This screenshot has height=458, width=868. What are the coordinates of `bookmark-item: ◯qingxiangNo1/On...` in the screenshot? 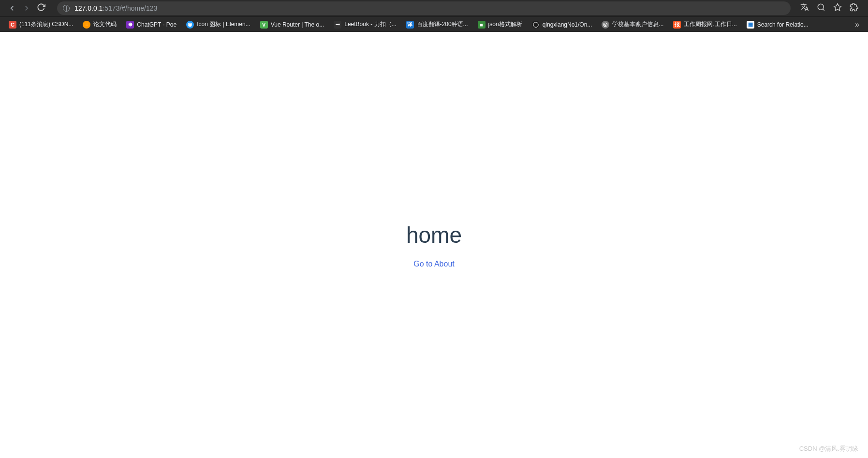 It's located at (562, 25).